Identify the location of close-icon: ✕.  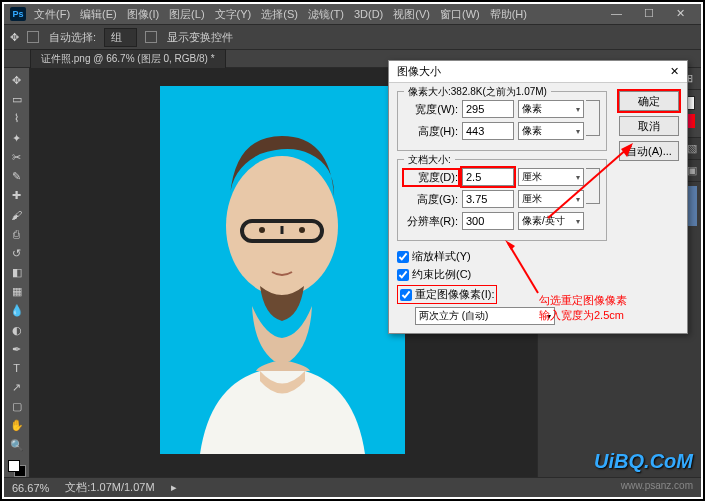
(680, 14).